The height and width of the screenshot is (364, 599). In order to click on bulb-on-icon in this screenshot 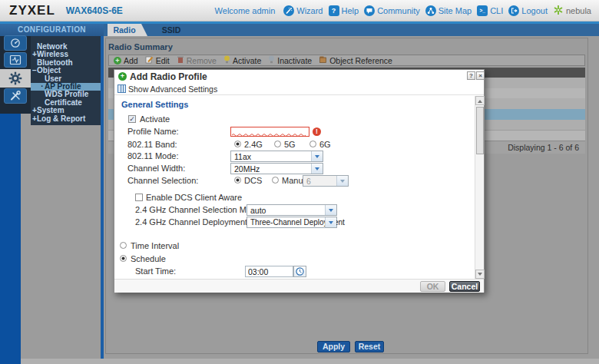, I will do `click(227, 60)`.